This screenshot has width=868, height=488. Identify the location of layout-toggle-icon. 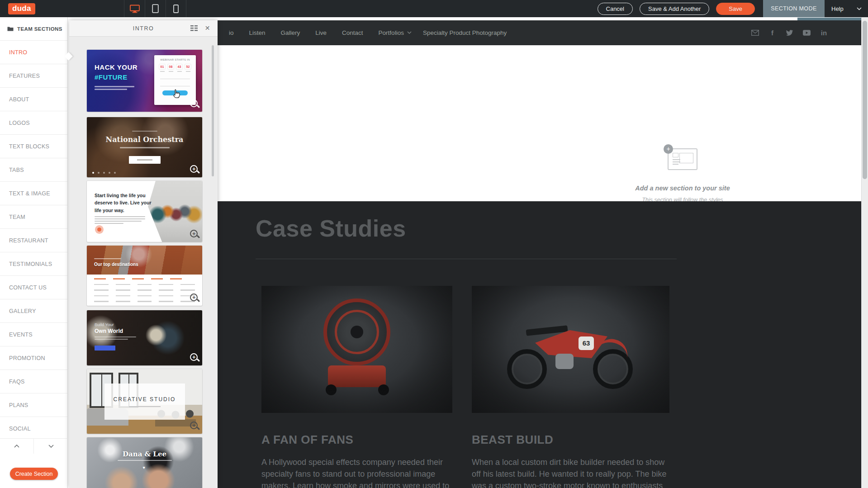
(194, 28).